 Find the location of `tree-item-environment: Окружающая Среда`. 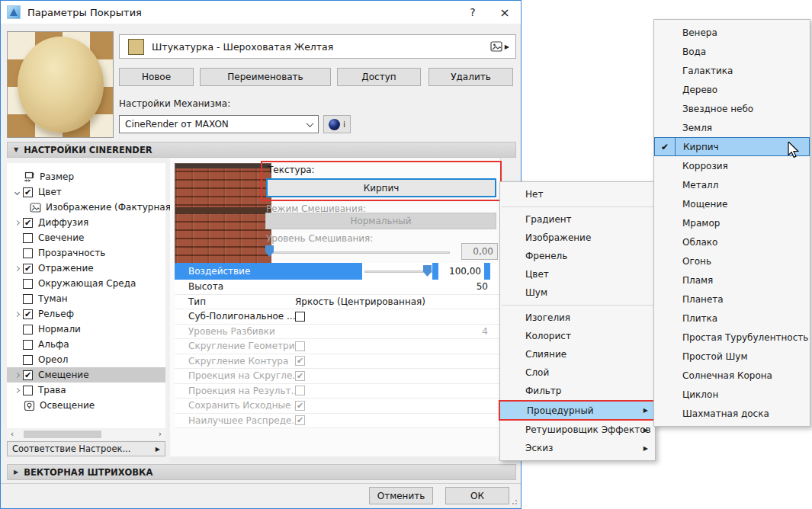

tree-item-environment: Окружающая Среда is located at coordinates (86, 283).